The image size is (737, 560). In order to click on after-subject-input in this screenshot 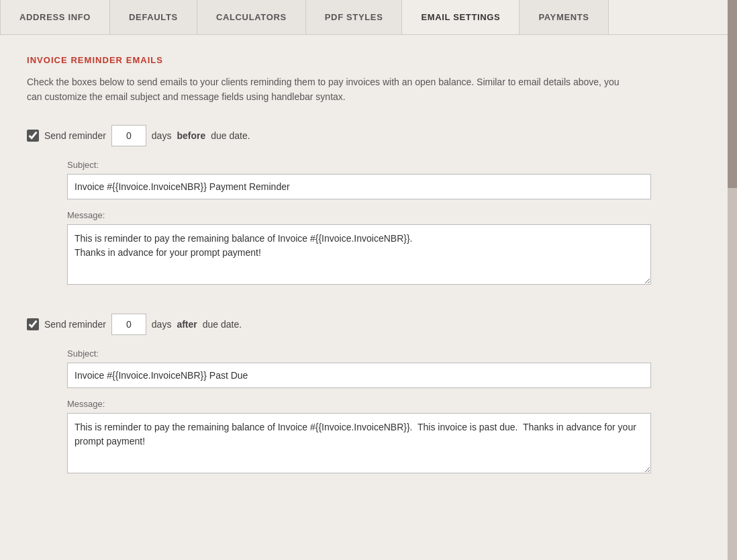, I will do `click(359, 375)`.